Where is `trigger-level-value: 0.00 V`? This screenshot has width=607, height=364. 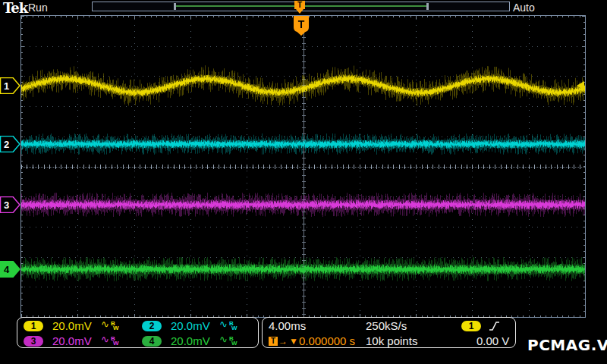 trigger-level-value: 0.00 V is located at coordinates (486, 341).